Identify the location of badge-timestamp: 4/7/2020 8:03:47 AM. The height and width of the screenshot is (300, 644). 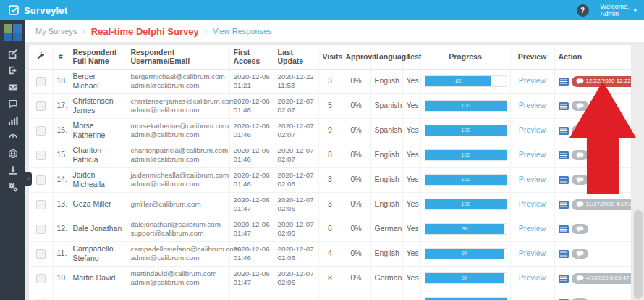
(609, 278).